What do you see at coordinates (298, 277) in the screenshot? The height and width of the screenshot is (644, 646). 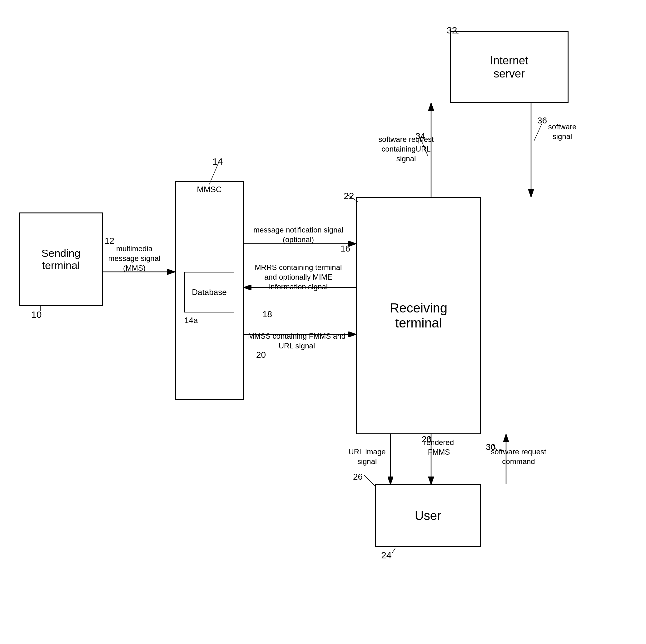 I see `mrrs-label: MRRS containing terminal and optionally …` at bounding box center [298, 277].